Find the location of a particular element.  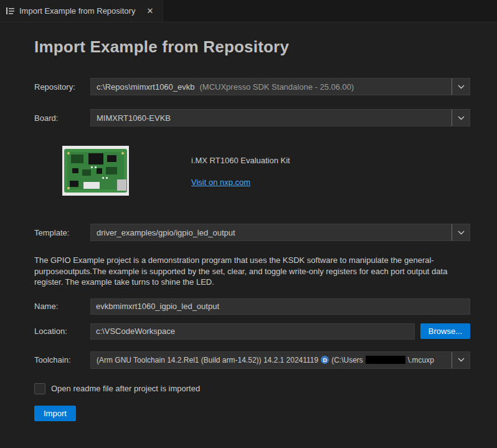

toolchain-version-text: (Arm GNU Toolchain 14.2.Rel1 (Build arm-… is located at coordinates (207, 360).